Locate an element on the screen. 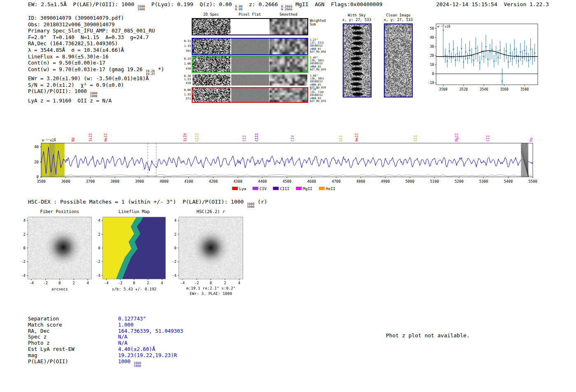 The image size is (576, 392). hsc-caption-1: EWr: 3. PLAE: 1000 is located at coordinates (211, 294).